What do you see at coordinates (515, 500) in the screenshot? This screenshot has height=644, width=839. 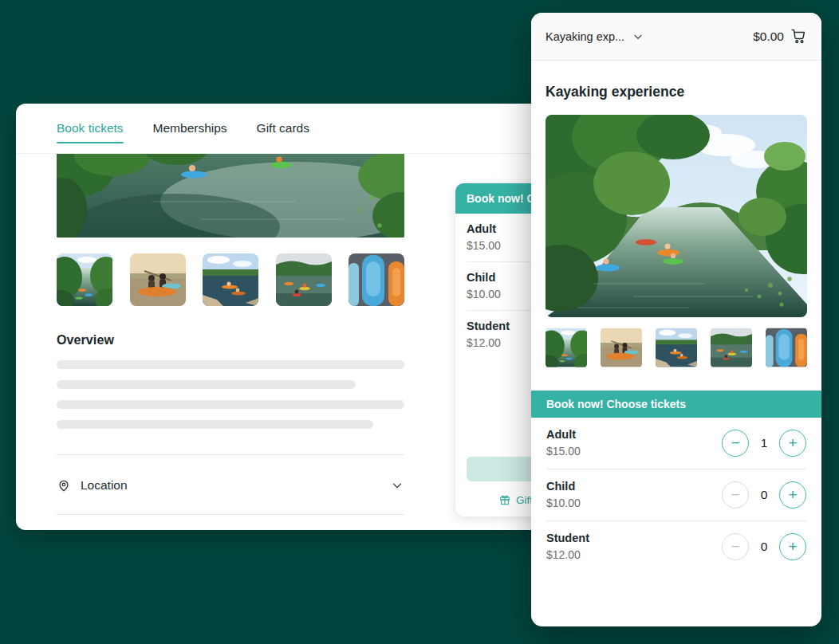 I see `gift-tickets-link: Gift` at bounding box center [515, 500].